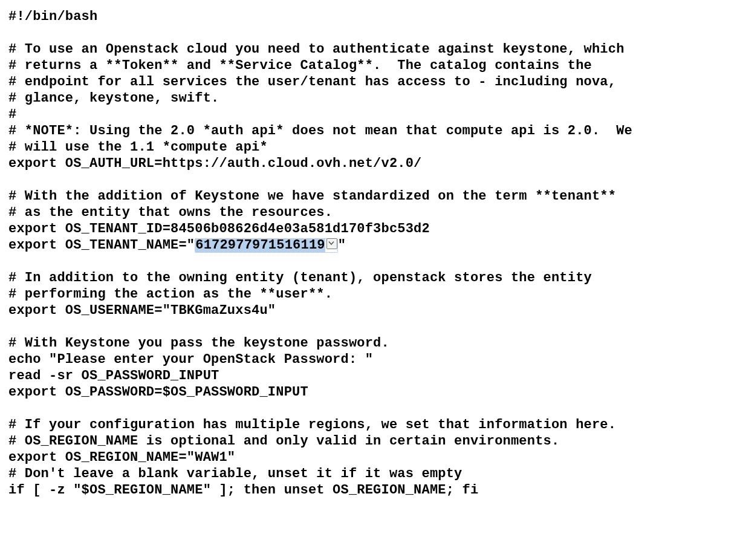 This screenshot has height=560, width=740. I want to click on code-line-prefix: export OS_TENANT_NAME=", so click(102, 246).